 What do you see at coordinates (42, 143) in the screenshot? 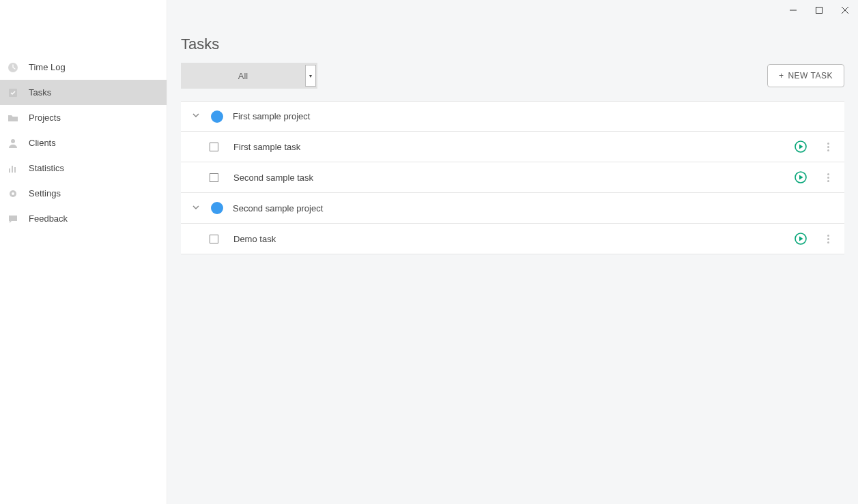
I see `sidebar-item-label: Clients` at bounding box center [42, 143].